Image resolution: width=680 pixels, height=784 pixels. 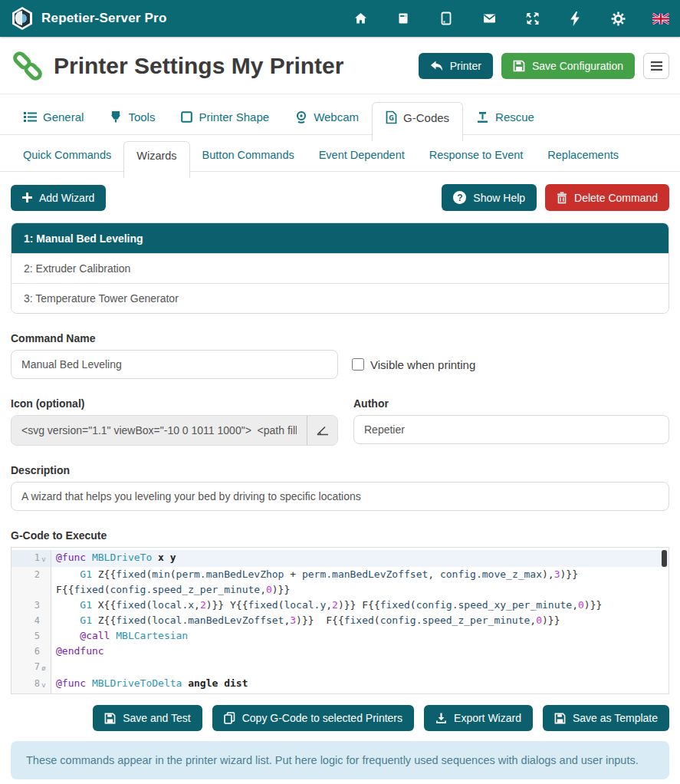 I want to click on editor-line: 2 G1 Z{{fixed(min(perm.manBedLevZhop + p…, so click(x=340, y=582).